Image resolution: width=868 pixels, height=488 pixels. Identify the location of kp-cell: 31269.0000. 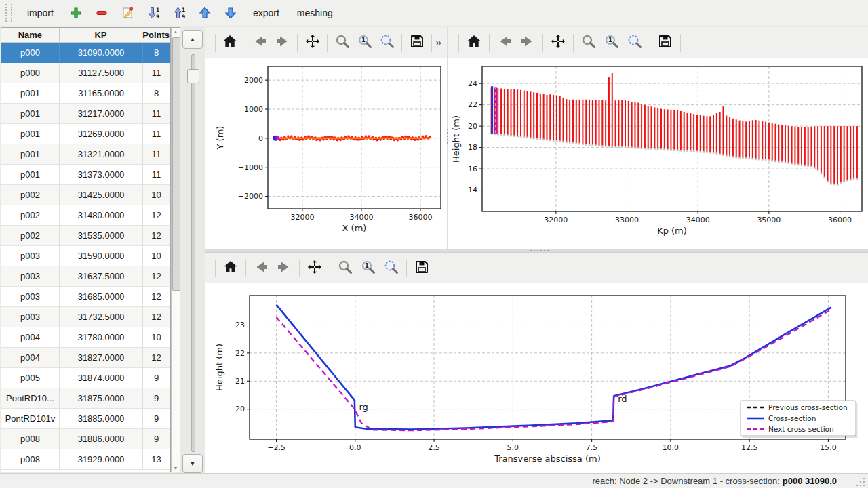
(102, 134).